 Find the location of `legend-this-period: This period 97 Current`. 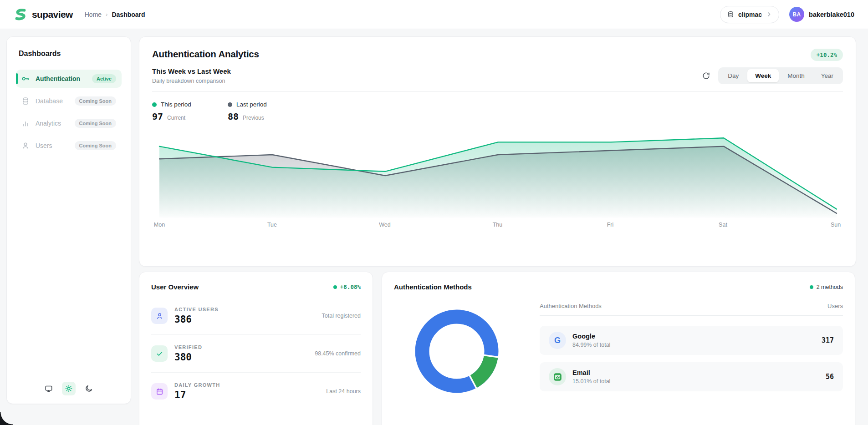

legend-this-period: This period 97 Current is located at coordinates (179, 111).